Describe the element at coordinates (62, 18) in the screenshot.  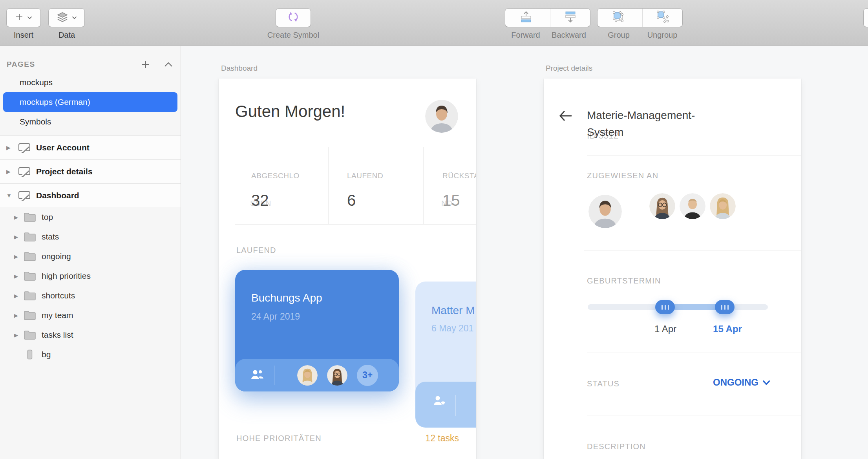
I see `layers-icon` at that location.